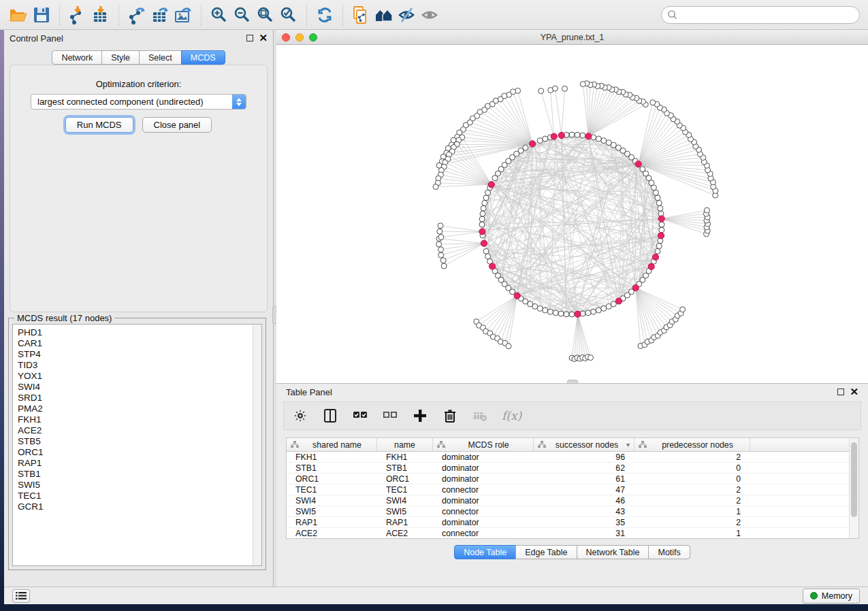 Image resolution: width=868 pixels, height=611 pixels. What do you see at coordinates (669, 552) in the screenshot?
I see `tab-motifs: Motifs` at bounding box center [669, 552].